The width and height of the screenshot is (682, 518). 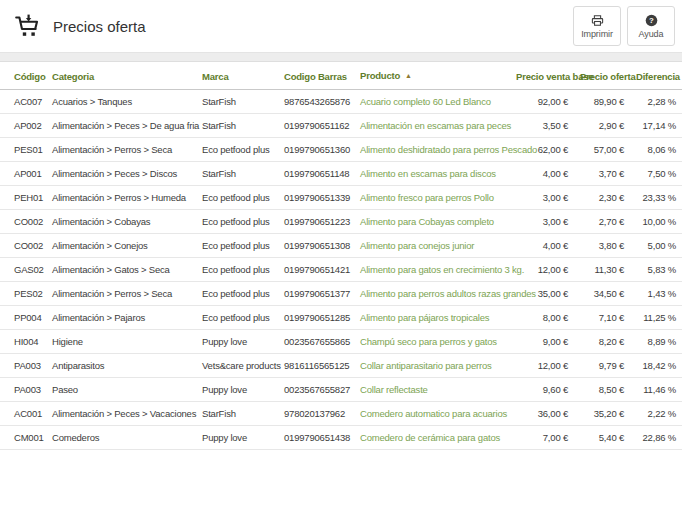 What do you see at coordinates (121, 414) in the screenshot?
I see `cell-categoria: Alimentación > Peces > Vacaciones` at bounding box center [121, 414].